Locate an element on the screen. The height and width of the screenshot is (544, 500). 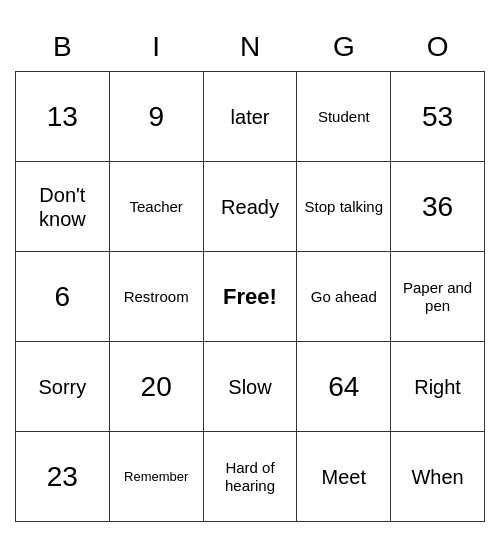
bingo-cell: later is located at coordinates (250, 117).